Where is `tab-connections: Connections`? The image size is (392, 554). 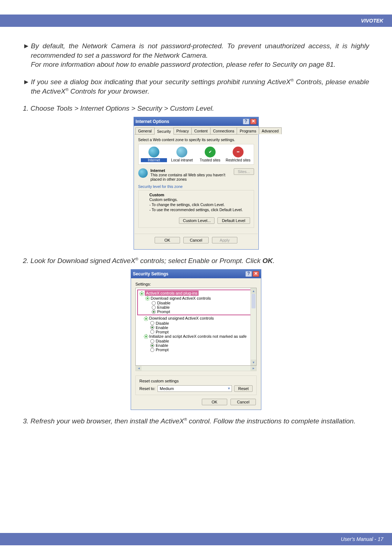 tab-connections: Connections is located at coordinates (224, 131).